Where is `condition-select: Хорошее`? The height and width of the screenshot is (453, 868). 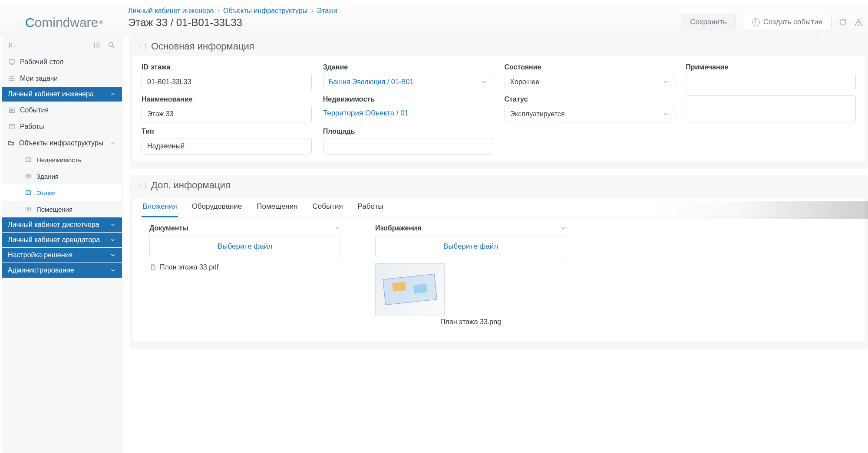
condition-select: Хорошее is located at coordinates (590, 82).